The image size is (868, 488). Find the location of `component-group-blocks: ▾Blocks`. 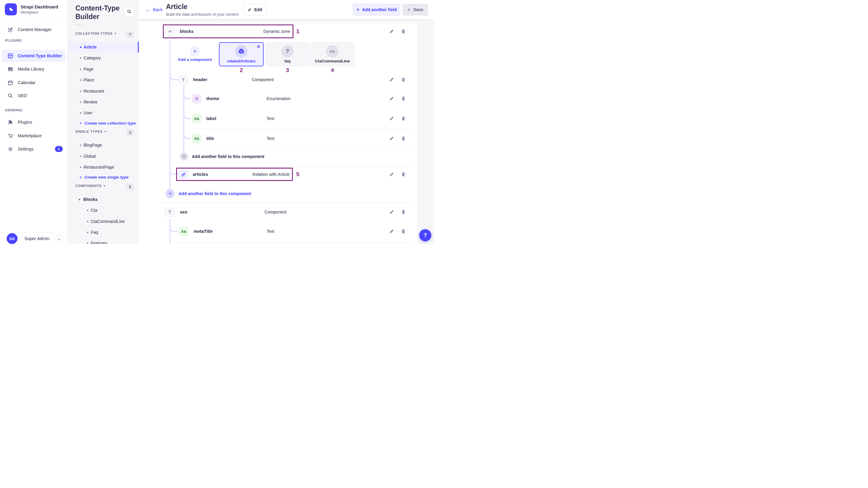

component-group-blocks: ▾Blocks is located at coordinates (103, 200).